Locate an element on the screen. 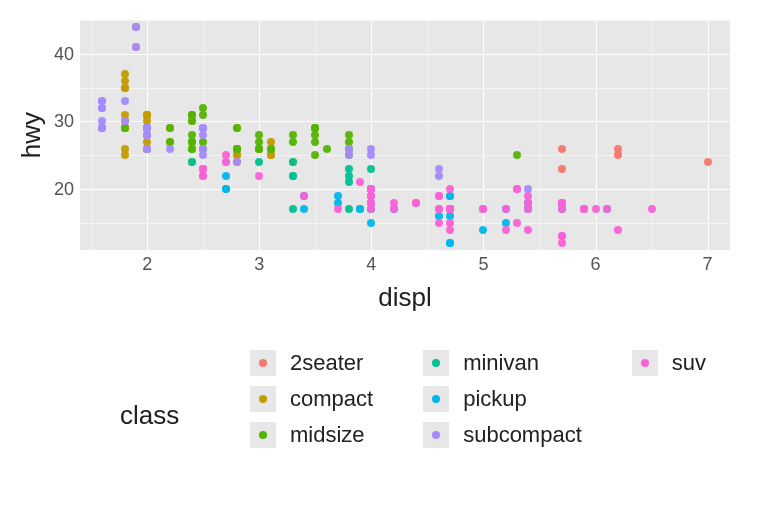  legend-item: midsize is located at coordinates (312, 435).